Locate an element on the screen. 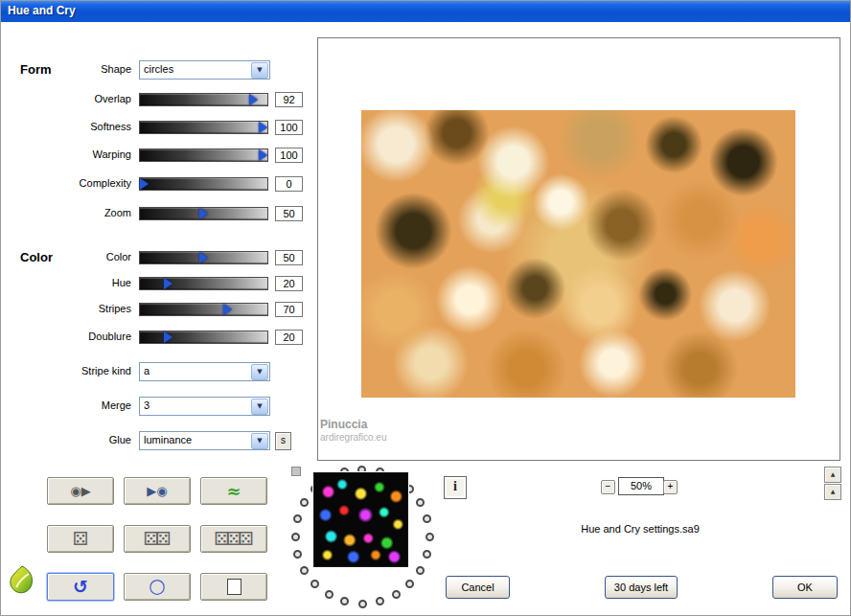 The height and width of the screenshot is (616, 851). seed-thumbnail is located at coordinates (360, 519).